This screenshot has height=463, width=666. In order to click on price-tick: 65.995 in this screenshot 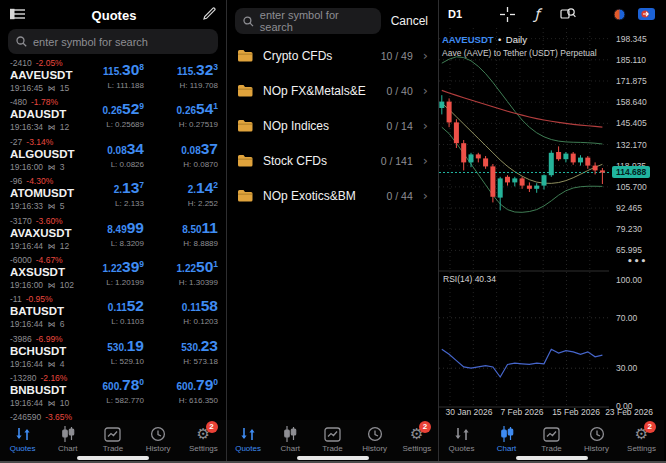, I will do `click(629, 250)`.